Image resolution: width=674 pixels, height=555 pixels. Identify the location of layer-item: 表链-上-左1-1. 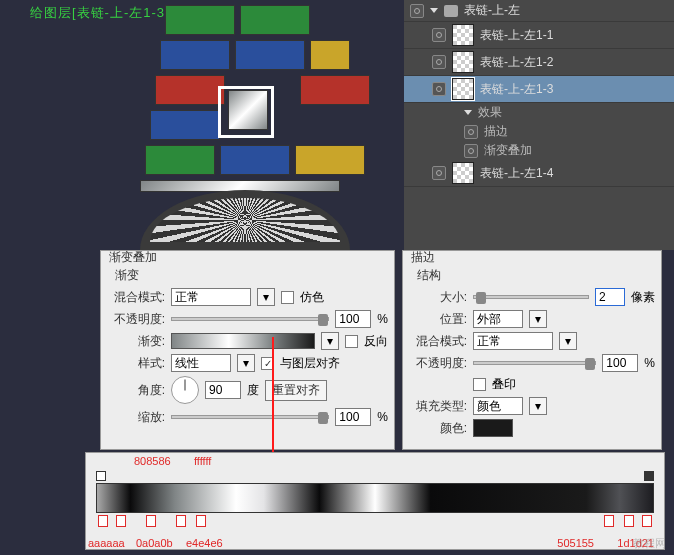
(539, 36).